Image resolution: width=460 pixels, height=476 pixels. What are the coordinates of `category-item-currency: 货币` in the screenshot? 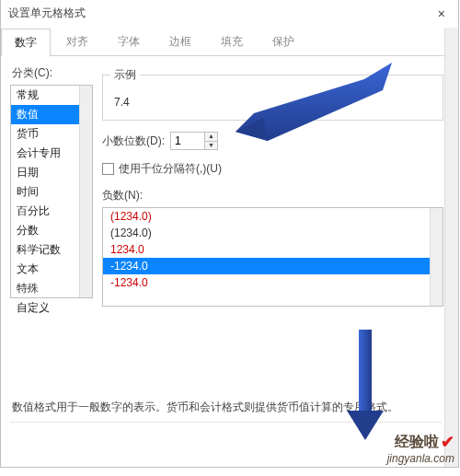 It's located at (45, 134).